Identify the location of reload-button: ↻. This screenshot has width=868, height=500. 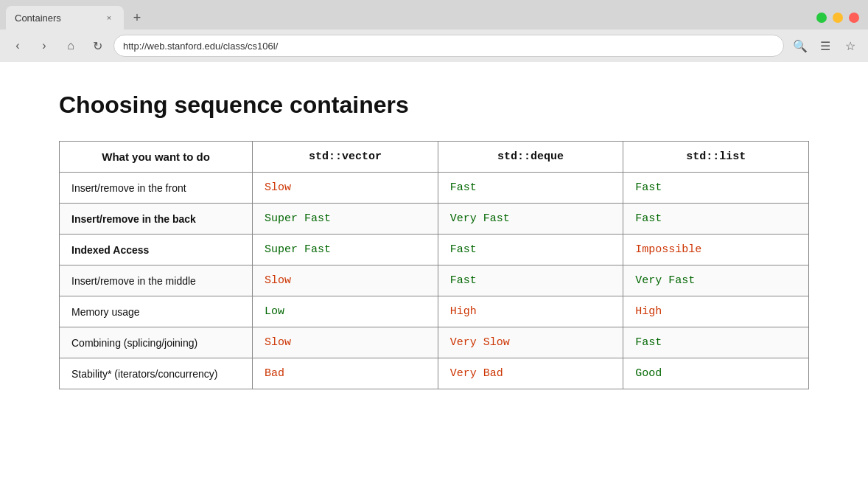
(97, 46).